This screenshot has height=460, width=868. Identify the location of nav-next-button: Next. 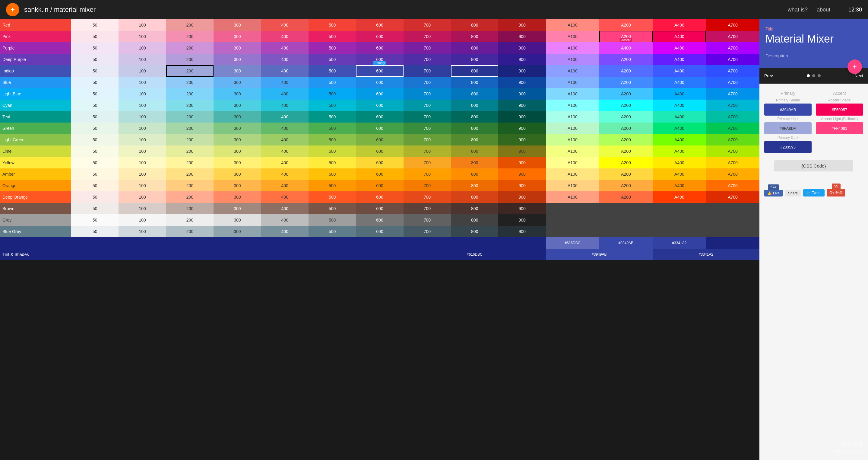
(859, 76).